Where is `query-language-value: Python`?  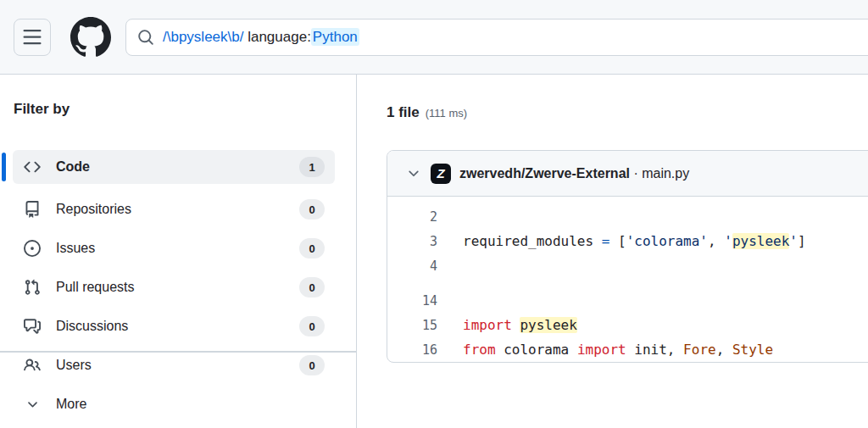 query-language-value: Python is located at coordinates (336, 37).